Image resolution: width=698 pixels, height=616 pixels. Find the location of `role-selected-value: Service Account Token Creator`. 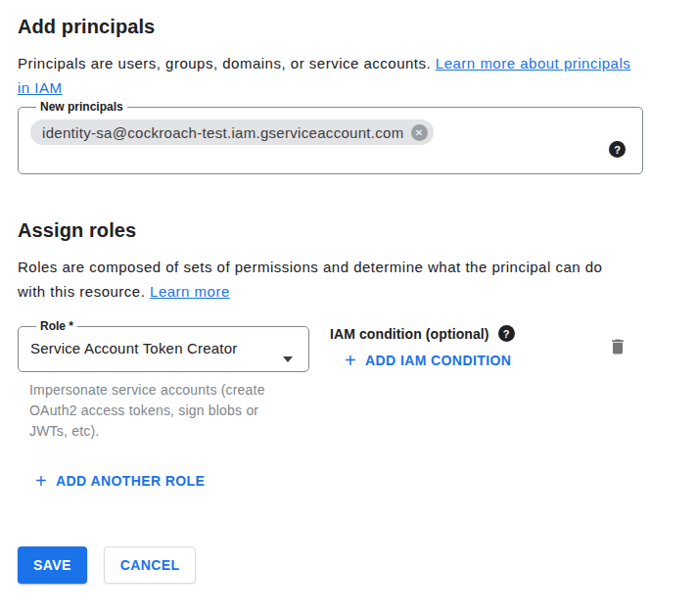

role-selected-value: Service Account Token Creator is located at coordinates (163, 349).